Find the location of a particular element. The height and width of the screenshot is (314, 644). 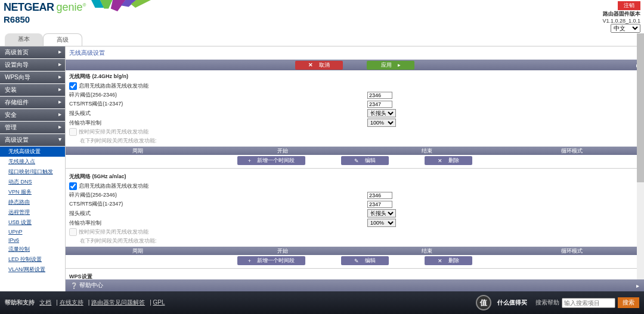

band24-cts-label: CTS/RTS阈值(1-2347) is located at coordinates (218, 104).